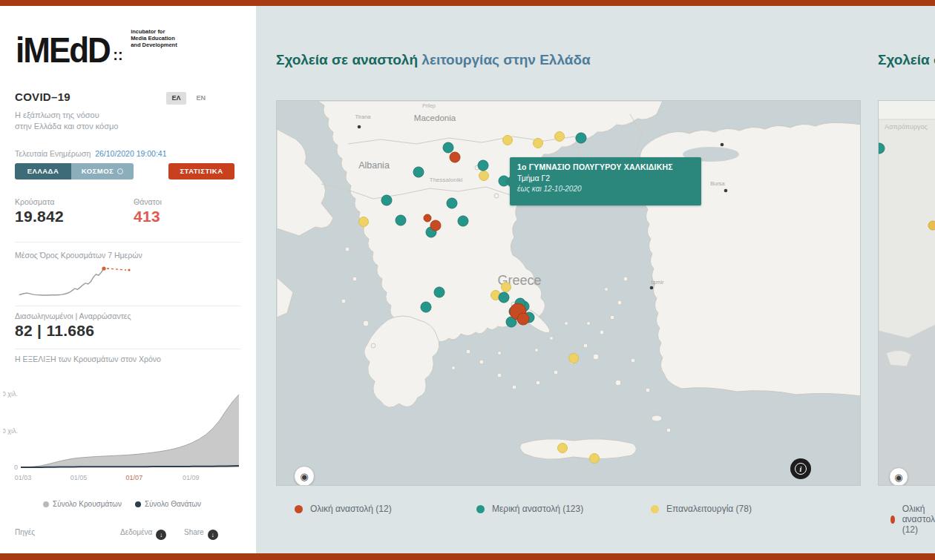 This screenshot has height=560, width=935. Describe the element at coordinates (468, 556) in the screenshot. I see `bottom-bar` at that location.